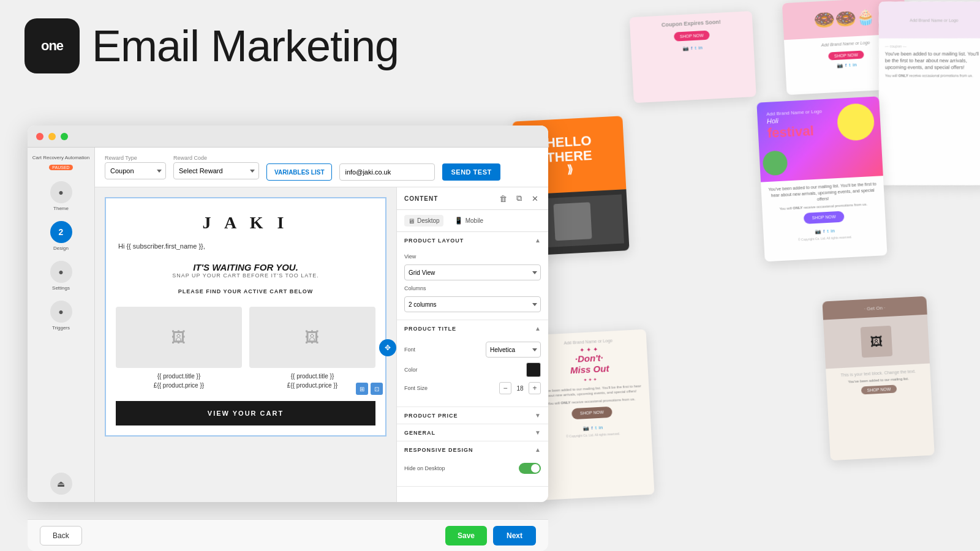 This screenshot has width=980, height=551. What do you see at coordinates (312, 337) in the screenshot?
I see `product-image-2: 🖼` at bounding box center [312, 337].